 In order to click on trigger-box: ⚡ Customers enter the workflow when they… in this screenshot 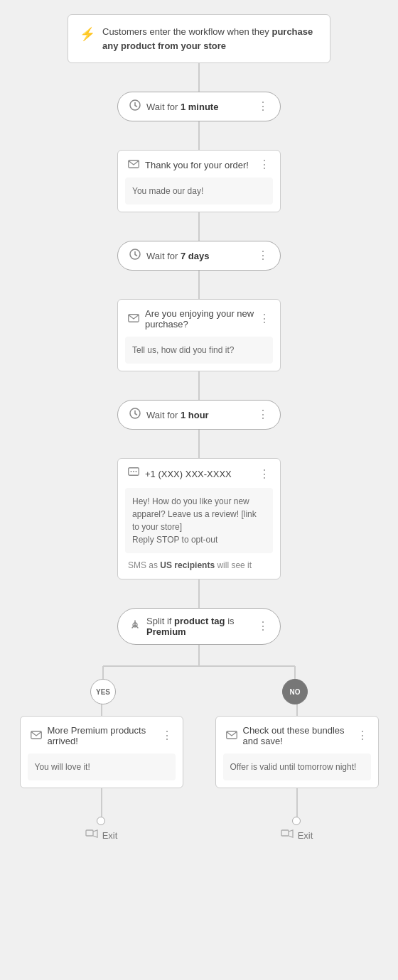, I will do `click(199, 38)`.